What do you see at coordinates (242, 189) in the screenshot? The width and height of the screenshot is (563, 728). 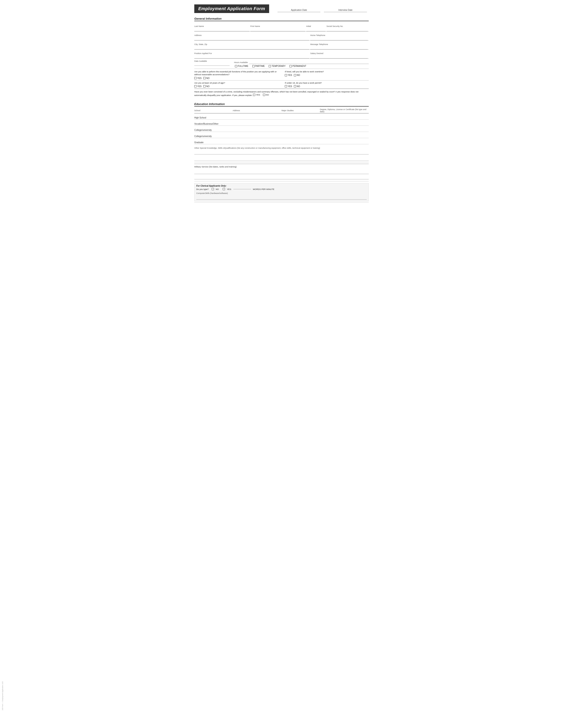 I see `wpm-input` at bounding box center [242, 189].